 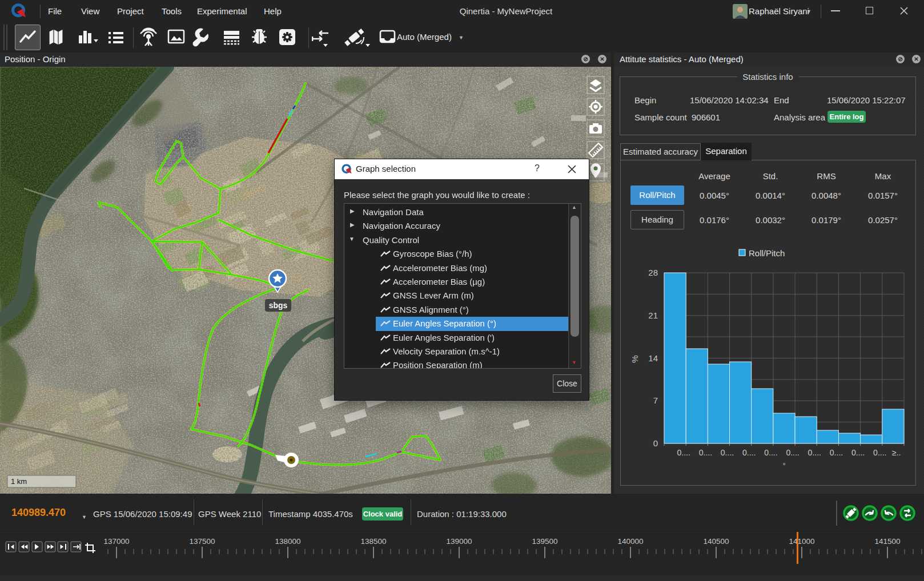 I want to click on svg-text: 139500, so click(x=545, y=541).